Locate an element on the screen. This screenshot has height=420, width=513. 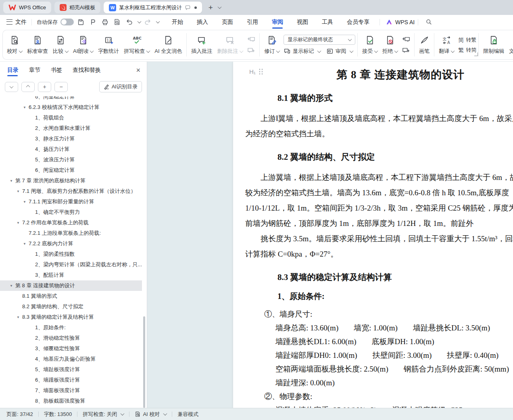
doc-text-line: 8.1 翼墙的形式 is located at coordinates (395, 98).